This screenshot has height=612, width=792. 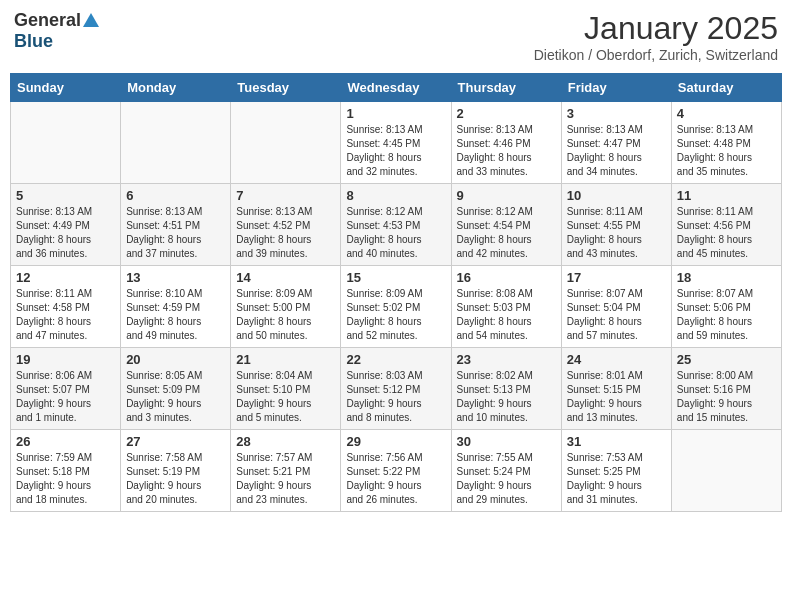 What do you see at coordinates (506, 196) in the screenshot?
I see `day-number: 9` at bounding box center [506, 196].